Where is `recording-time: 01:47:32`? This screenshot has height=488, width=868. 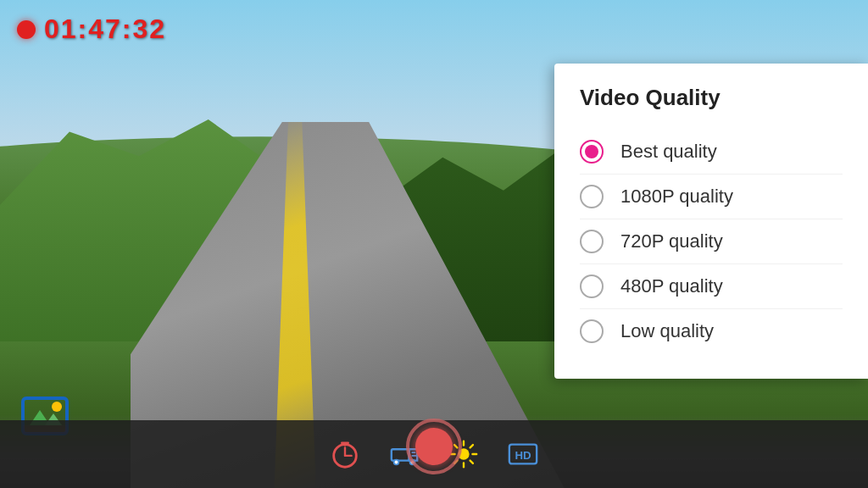
recording-time: 01:47:32 is located at coordinates (105, 29).